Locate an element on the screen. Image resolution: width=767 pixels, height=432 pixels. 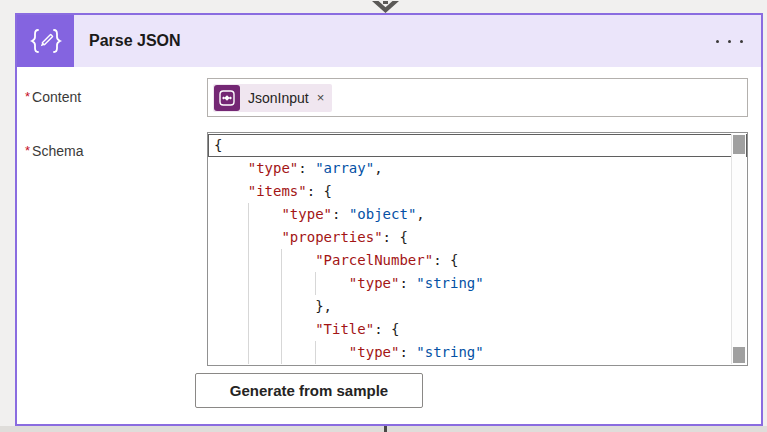
code-line: "properties": { is located at coordinates (478, 238).